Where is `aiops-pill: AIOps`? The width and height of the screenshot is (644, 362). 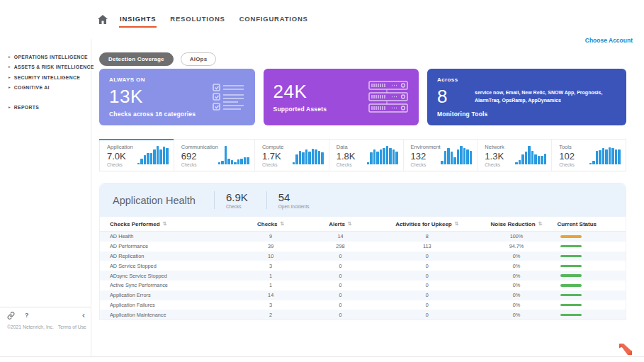
aiops-pill: AIOps is located at coordinates (198, 60).